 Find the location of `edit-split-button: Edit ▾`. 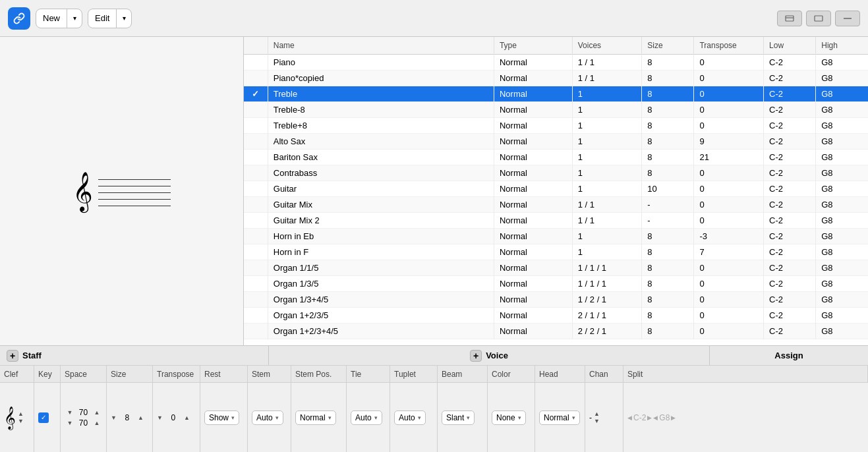

edit-split-button: Edit ▾ is located at coordinates (109, 18).